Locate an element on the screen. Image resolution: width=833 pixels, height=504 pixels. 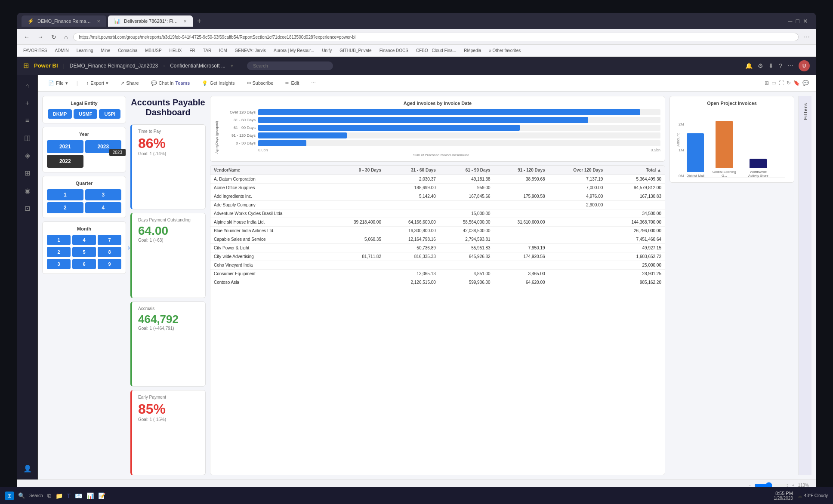
bookmark-aurora: Aurora | My Resour... is located at coordinates (294, 51).